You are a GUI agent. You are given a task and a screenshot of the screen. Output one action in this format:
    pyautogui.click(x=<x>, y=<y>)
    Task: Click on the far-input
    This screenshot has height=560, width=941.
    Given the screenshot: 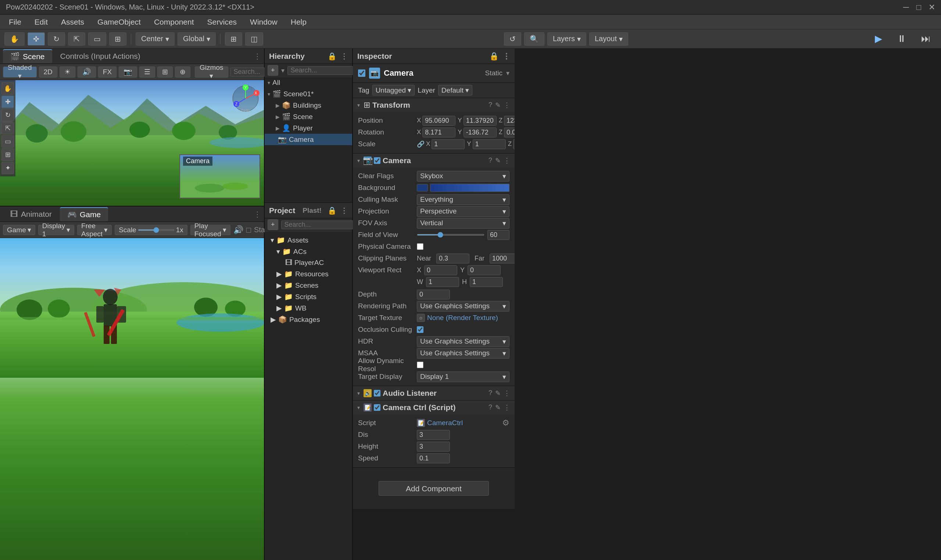 What is the action you would take?
    pyautogui.click(x=502, y=258)
    